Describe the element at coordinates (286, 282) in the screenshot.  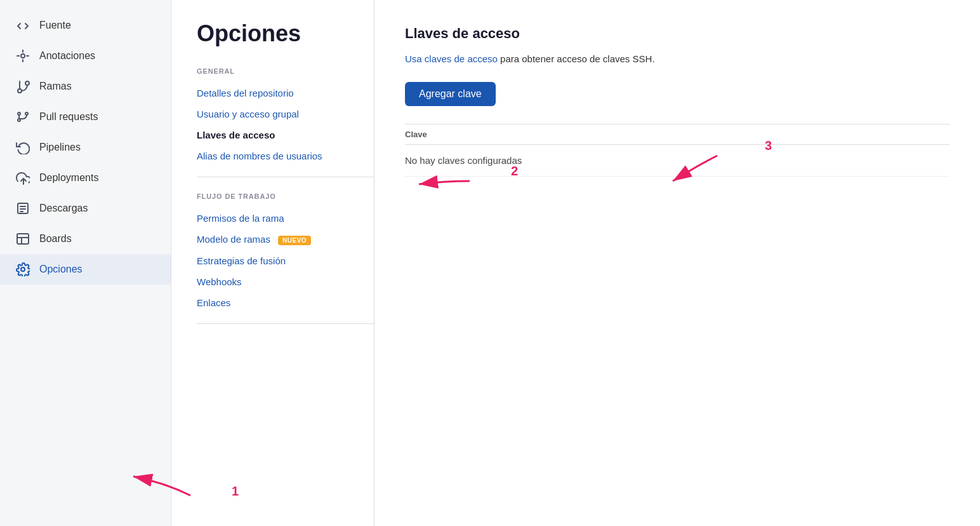
I see `nav-item-webhooks: Webhooks` at that location.